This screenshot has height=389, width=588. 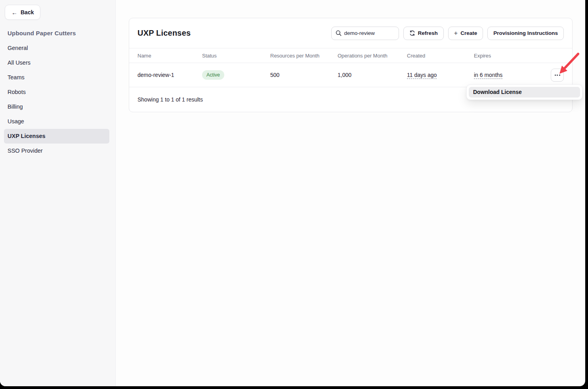 I want to click on sidebar-item-usage: Usage, so click(x=57, y=121).